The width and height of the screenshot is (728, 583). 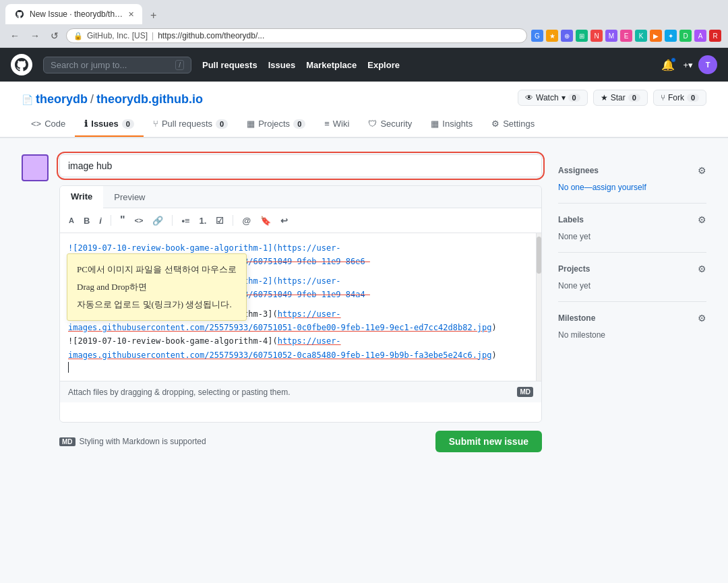 I want to click on ordered-list-btn: 1., so click(x=204, y=221).